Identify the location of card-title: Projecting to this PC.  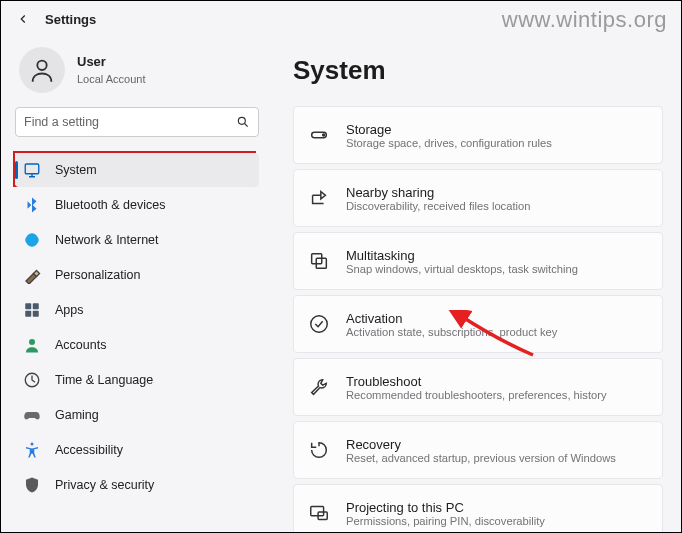
(446, 508).